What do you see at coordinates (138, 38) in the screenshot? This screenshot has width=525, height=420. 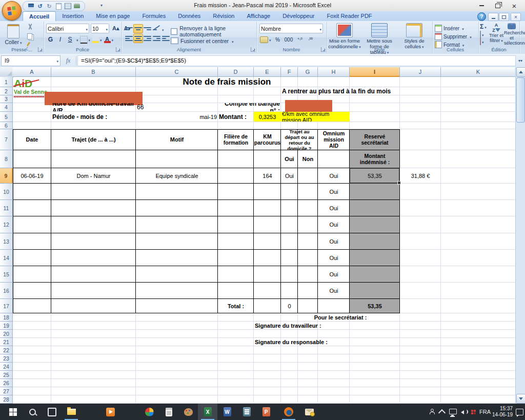 I see `align-center-button` at bounding box center [138, 38].